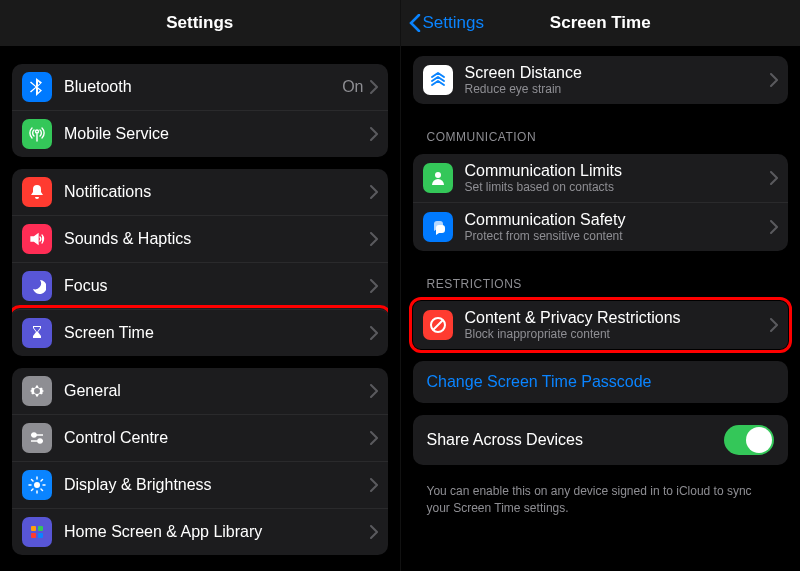 The image size is (800, 571). What do you see at coordinates (37, 485) in the screenshot?
I see `sun-icon` at bounding box center [37, 485].